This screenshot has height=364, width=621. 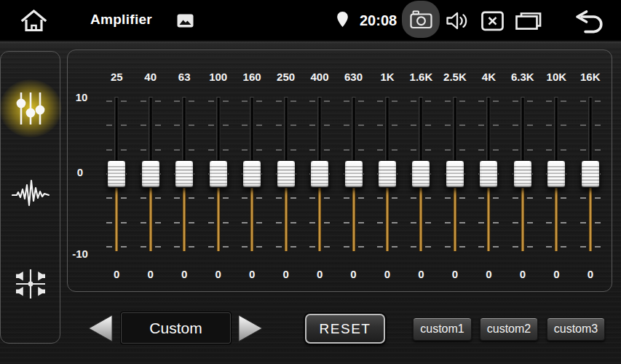 I want to click on preset-custom1-button: custom1, so click(x=443, y=329).